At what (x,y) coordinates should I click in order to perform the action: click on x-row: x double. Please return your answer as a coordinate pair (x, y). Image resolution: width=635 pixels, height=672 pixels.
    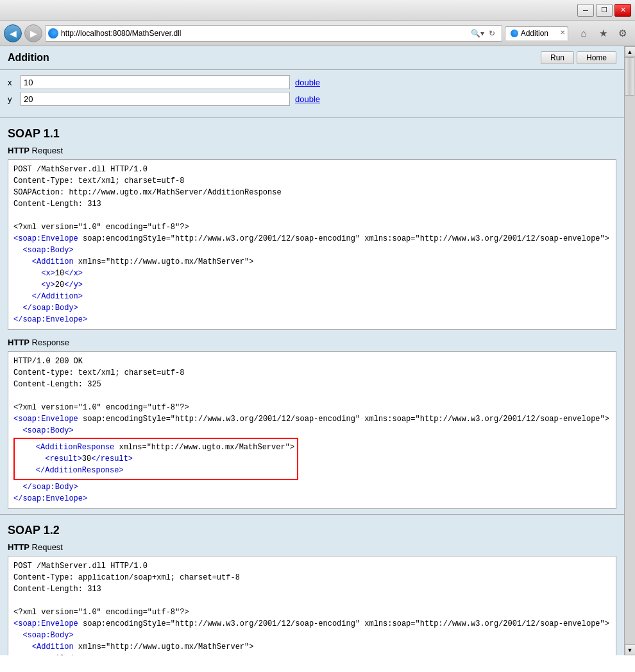
    Looking at the image, I should click on (312, 82).